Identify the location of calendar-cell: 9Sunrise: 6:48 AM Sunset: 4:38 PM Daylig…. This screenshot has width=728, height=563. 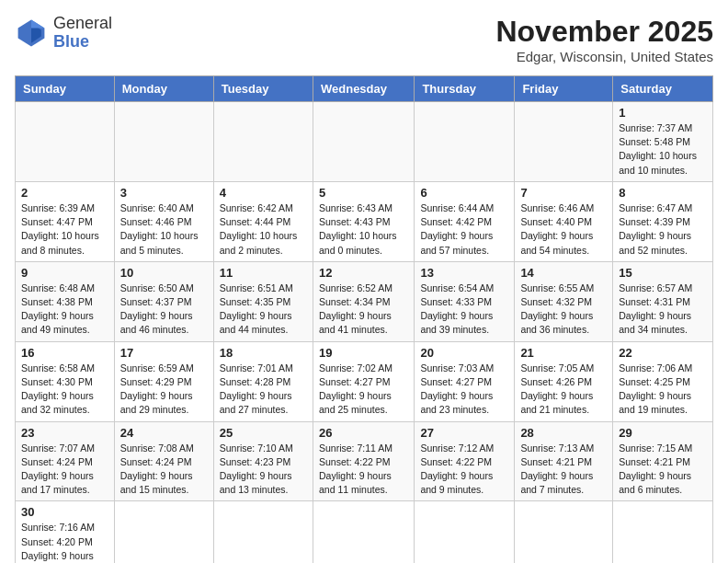
(65, 302).